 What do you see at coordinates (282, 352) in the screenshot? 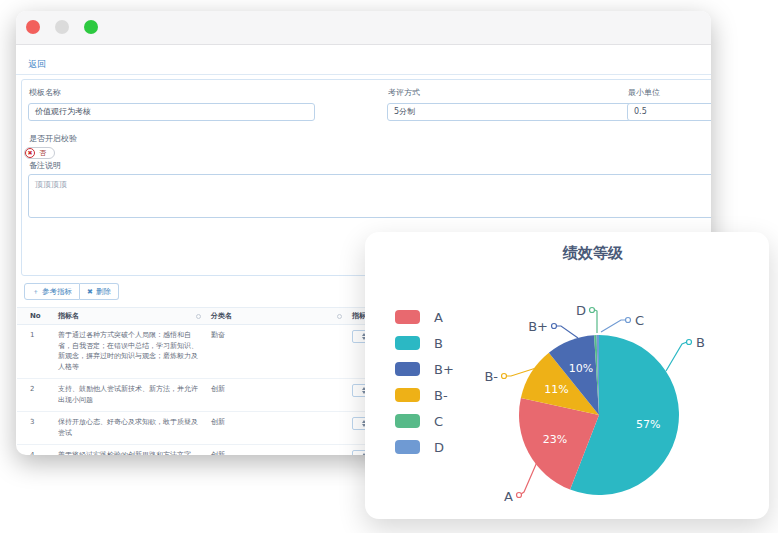
I see `row-category: 勤奋` at bounding box center [282, 352].